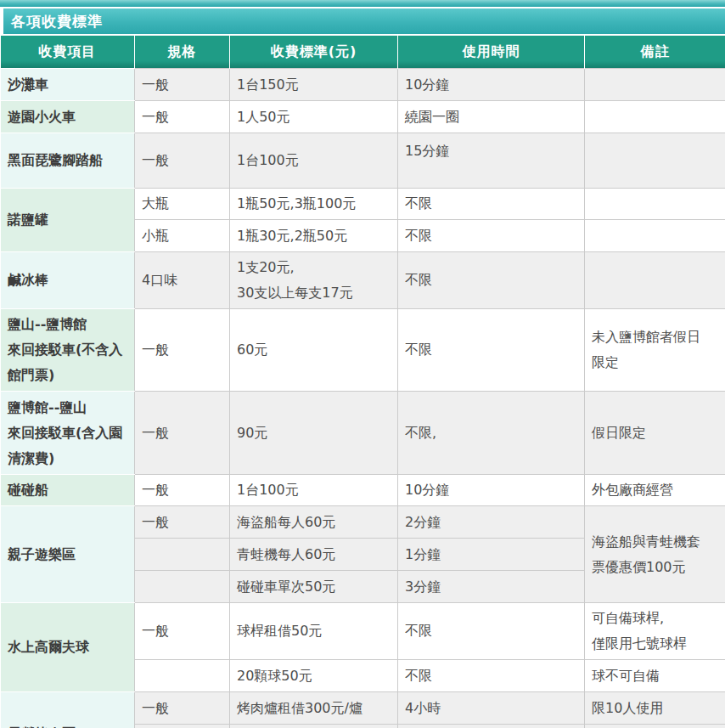 The height and width of the screenshot is (728, 725). I want to click on item-name-cell: 鹹冰棒, so click(68, 280).